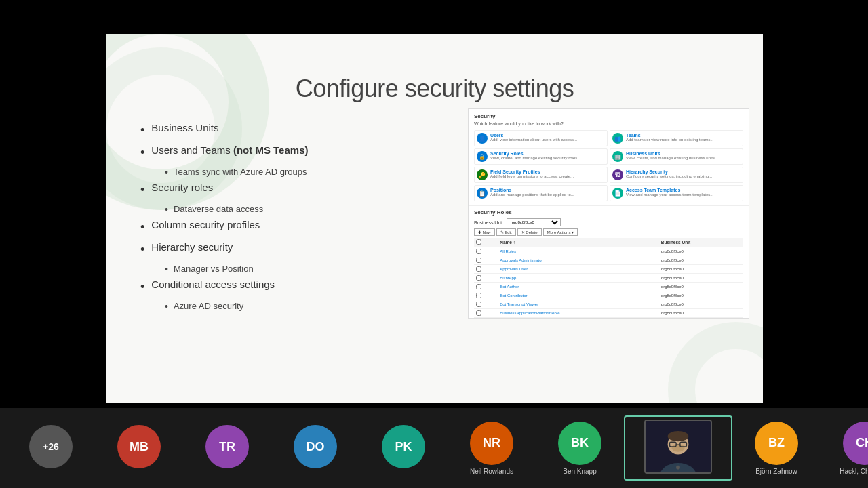  What do you see at coordinates (618, 175) in the screenshot?
I see `hierarchy-icon: 🏗` at bounding box center [618, 175].